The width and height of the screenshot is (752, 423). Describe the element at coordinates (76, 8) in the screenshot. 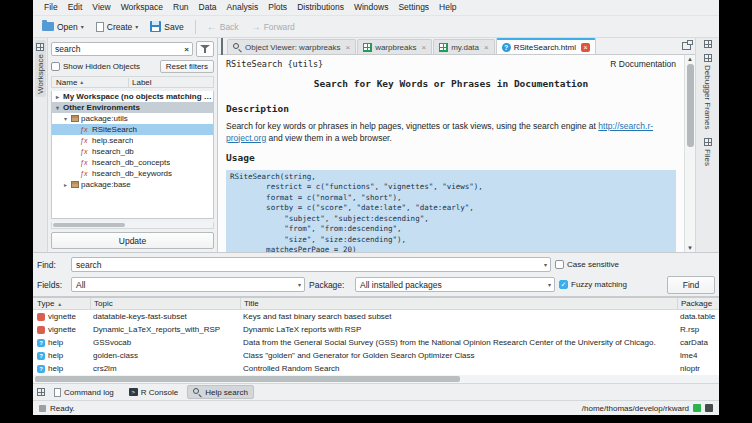

I see `menu-edit: Edit` at that location.